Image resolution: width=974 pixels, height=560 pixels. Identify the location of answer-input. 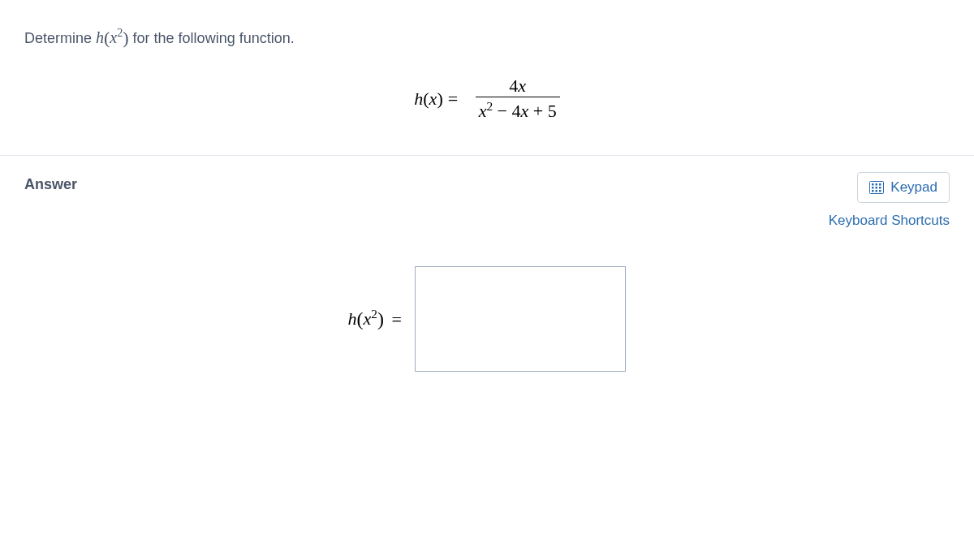
(520, 319).